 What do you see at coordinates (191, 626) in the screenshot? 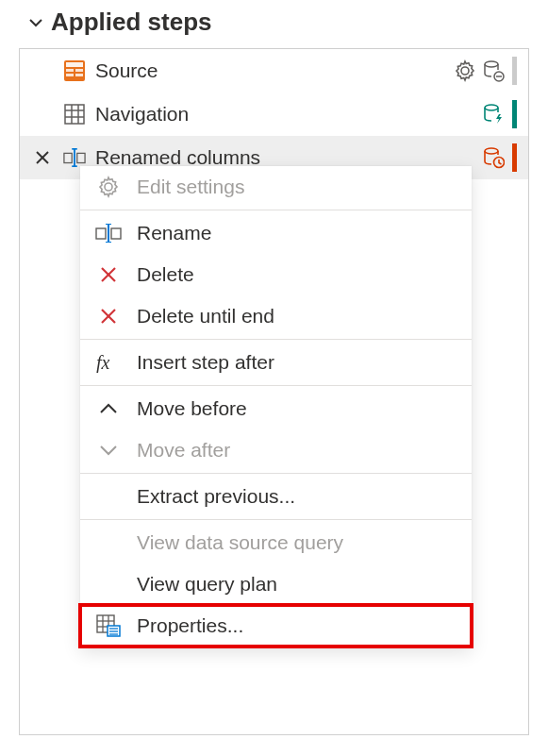
I see `menu-label: Properties...` at bounding box center [191, 626].